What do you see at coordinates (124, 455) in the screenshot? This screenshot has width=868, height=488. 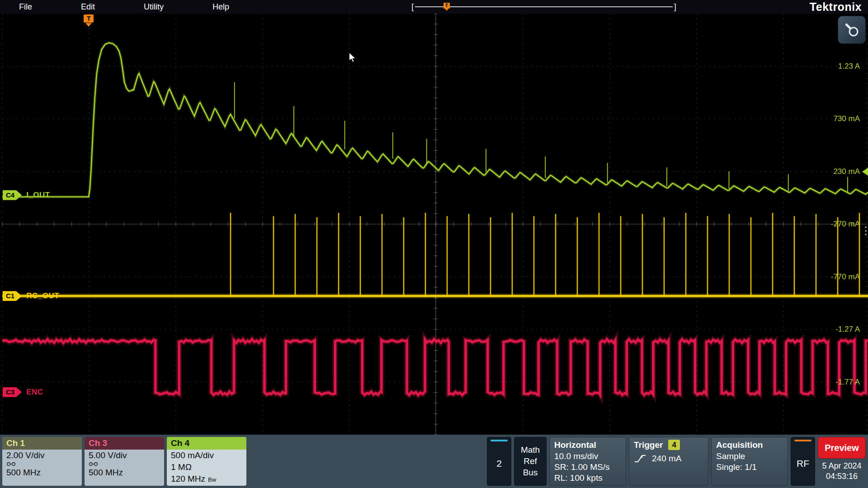 I see `ch3-scale: 5.00 V/div` at bounding box center [124, 455].